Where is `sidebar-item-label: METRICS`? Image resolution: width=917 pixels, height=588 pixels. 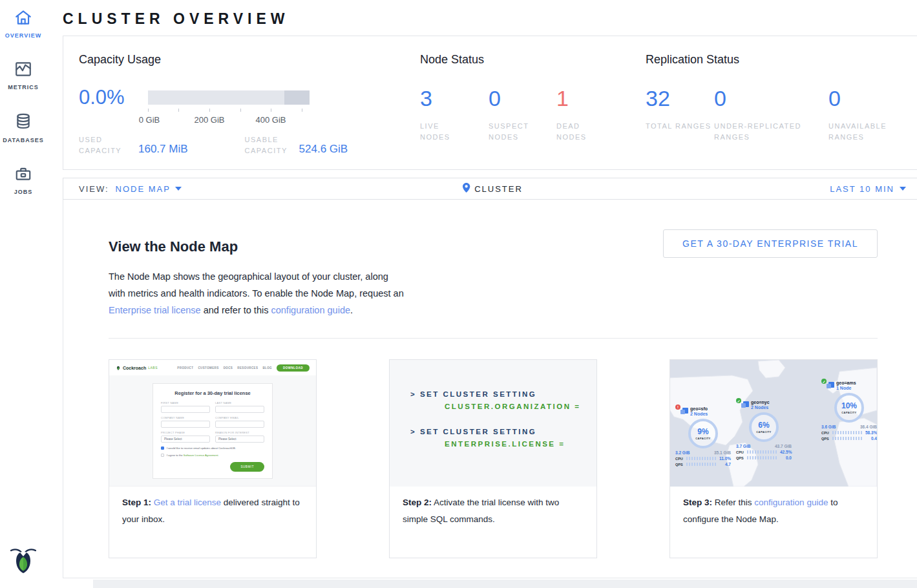 sidebar-item-label: METRICS is located at coordinates (23, 87).